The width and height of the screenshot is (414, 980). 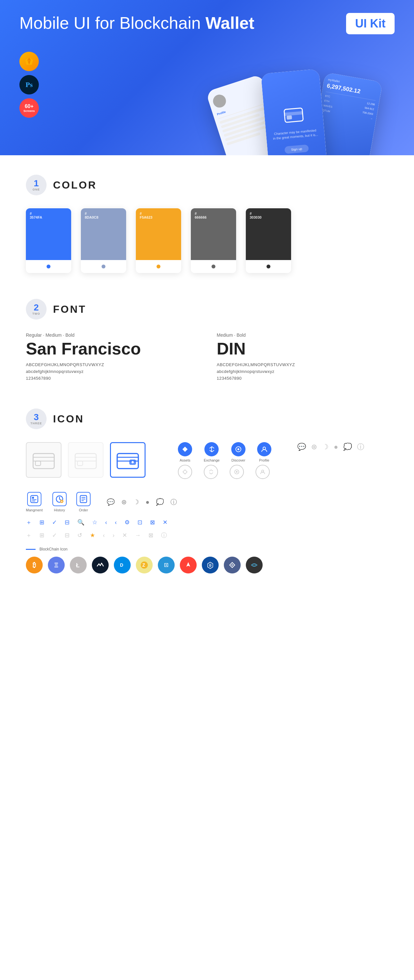 What do you see at coordinates (111, 502) in the screenshot?
I see `chat2-icon: 💬` at bounding box center [111, 502].